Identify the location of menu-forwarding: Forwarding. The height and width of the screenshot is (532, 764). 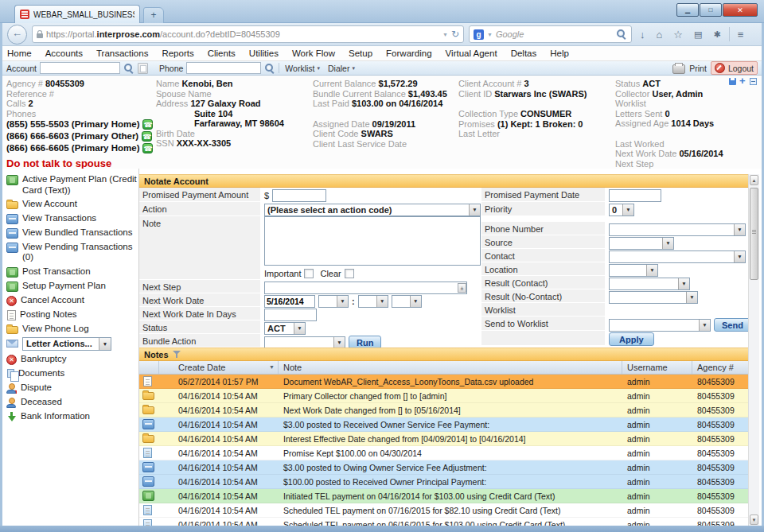
(409, 53).